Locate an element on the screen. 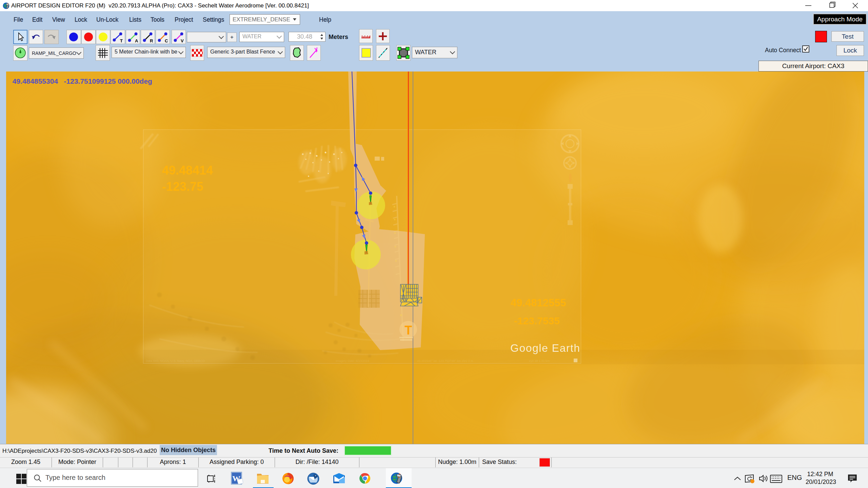  svg-text: 49.4812555 is located at coordinates (538, 303).